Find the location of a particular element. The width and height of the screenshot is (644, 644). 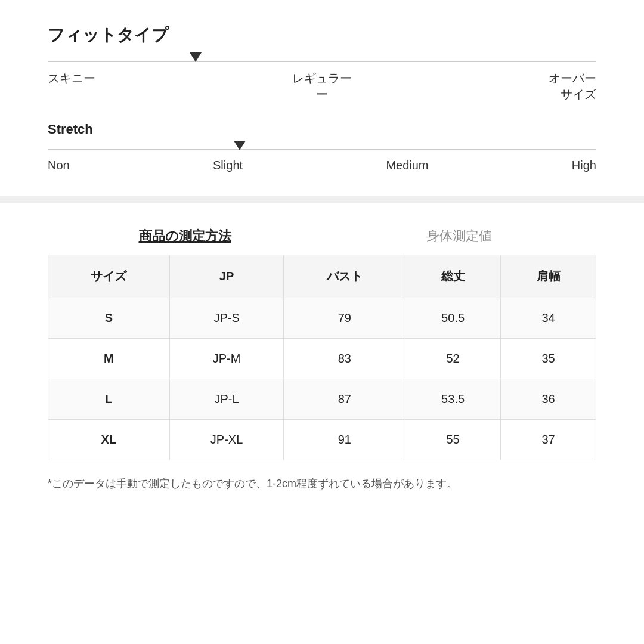

row-s-jp: JP-S is located at coordinates (227, 318).